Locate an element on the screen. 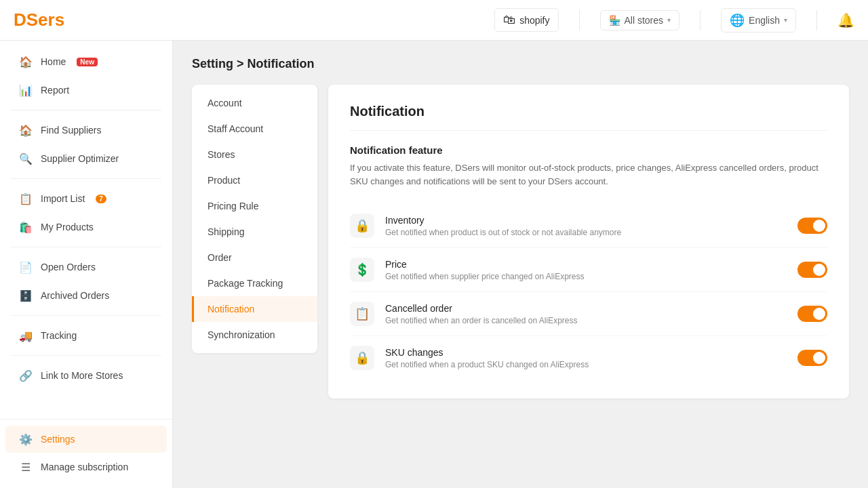 This screenshot has height=488, width=868. sidebar-label-manage-subscription: Manage subscription is located at coordinates (84, 467).